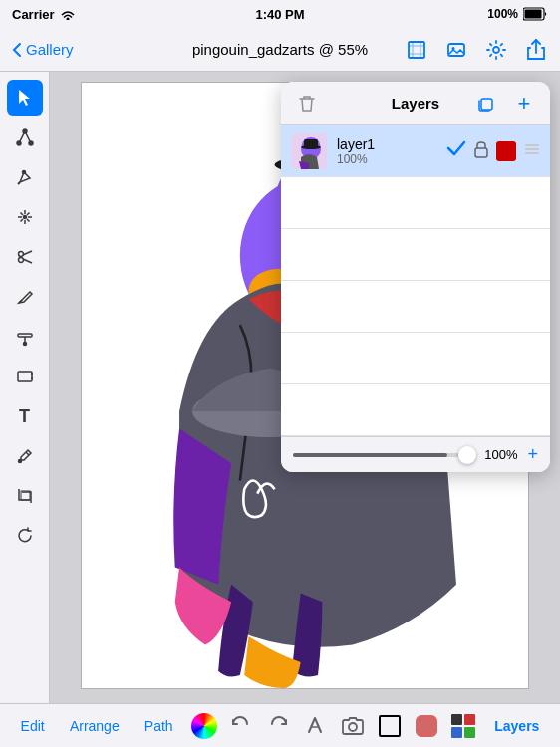 The width and height of the screenshot is (560, 747). I want to click on text-tool: T, so click(25, 416).